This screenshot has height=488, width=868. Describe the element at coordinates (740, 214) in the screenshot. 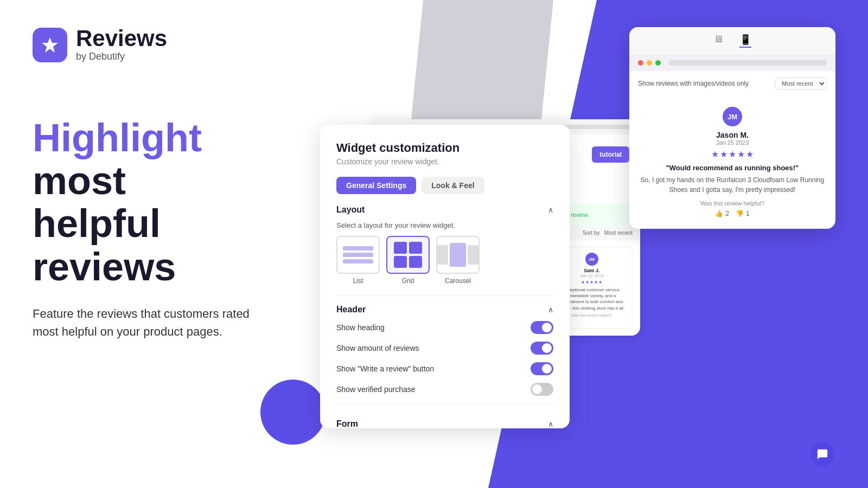

I see `thumbs-down-icon: 👎` at that location.